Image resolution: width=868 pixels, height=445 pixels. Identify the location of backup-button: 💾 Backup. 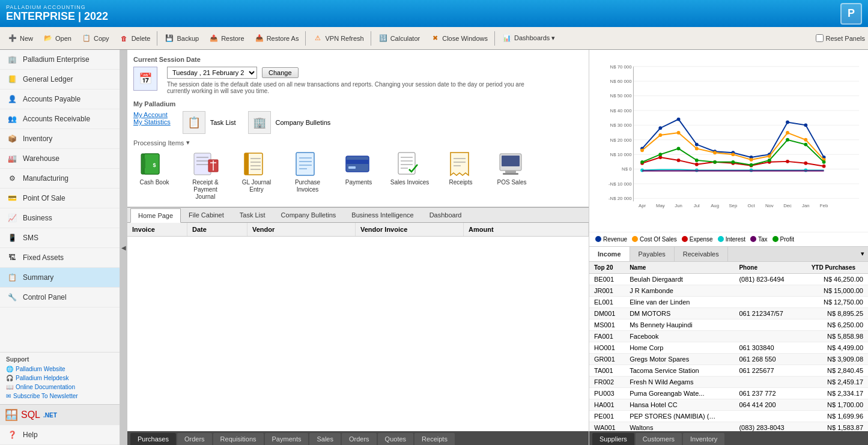
(181, 38).